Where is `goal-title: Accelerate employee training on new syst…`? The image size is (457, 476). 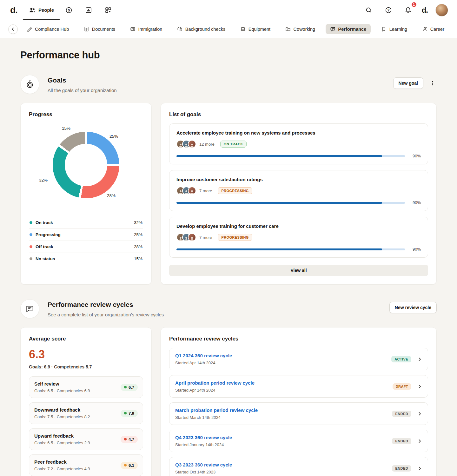 goal-title: Accelerate employee training on new syst… is located at coordinates (299, 133).